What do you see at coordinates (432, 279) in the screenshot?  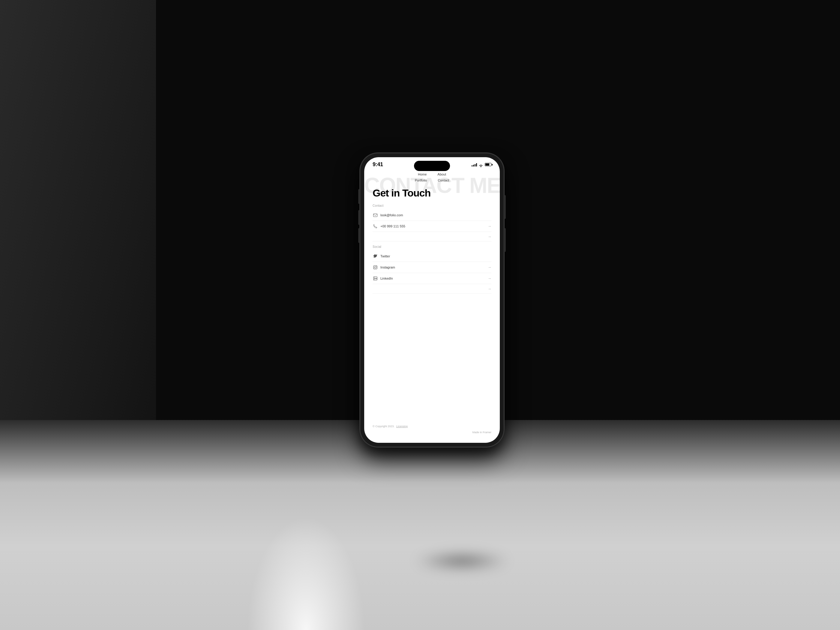 I see `linkedin-item: LinkedIn →` at bounding box center [432, 279].